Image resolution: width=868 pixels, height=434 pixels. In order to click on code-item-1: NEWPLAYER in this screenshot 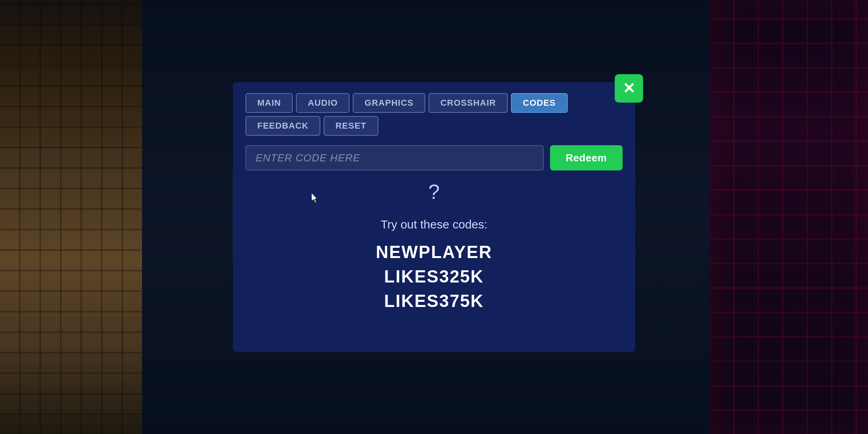, I will do `click(434, 252)`.